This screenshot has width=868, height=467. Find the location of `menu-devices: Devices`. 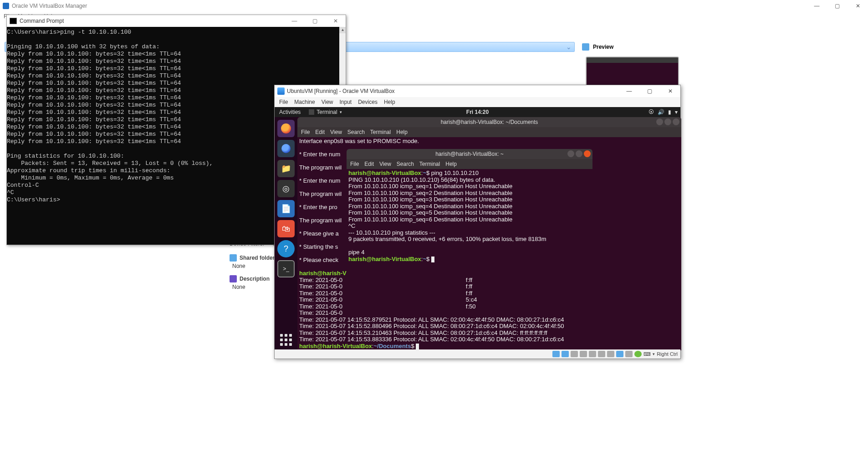

menu-devices: Devices is located at coordinates (368, 102).